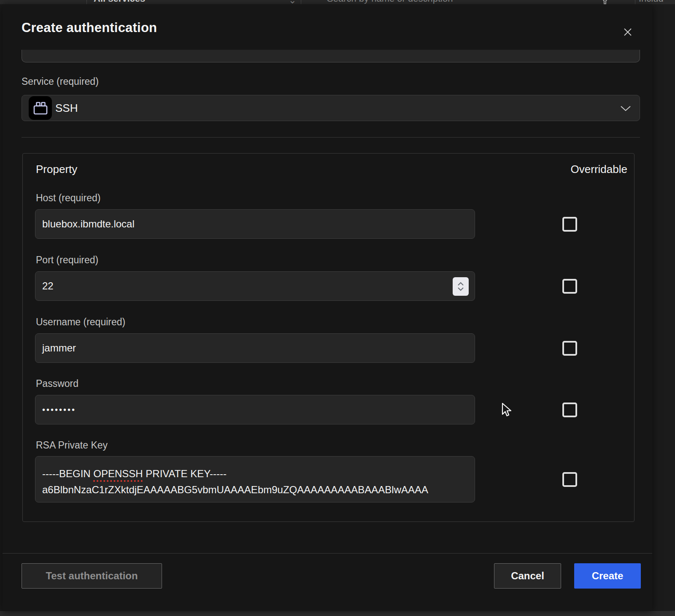 This screenshot has width=675, height=616. I want to click on property-column-header: Property, so click(57, 170).